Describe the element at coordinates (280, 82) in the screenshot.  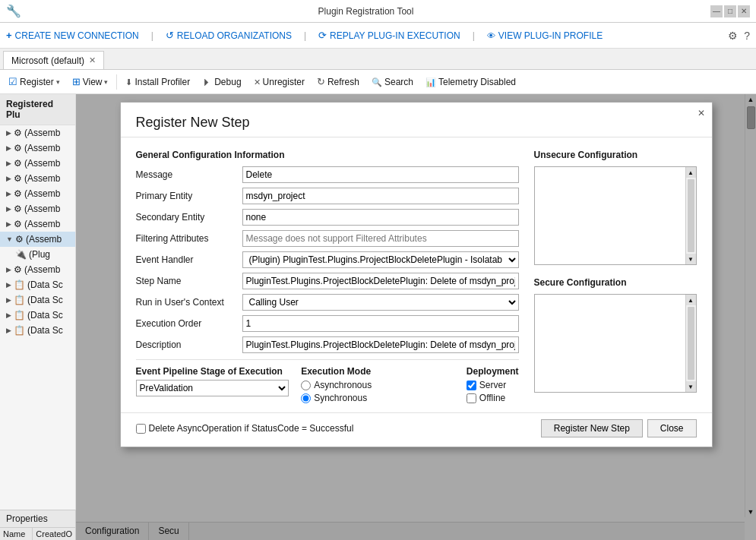
I see `unregister-button: Unregister` at that location.